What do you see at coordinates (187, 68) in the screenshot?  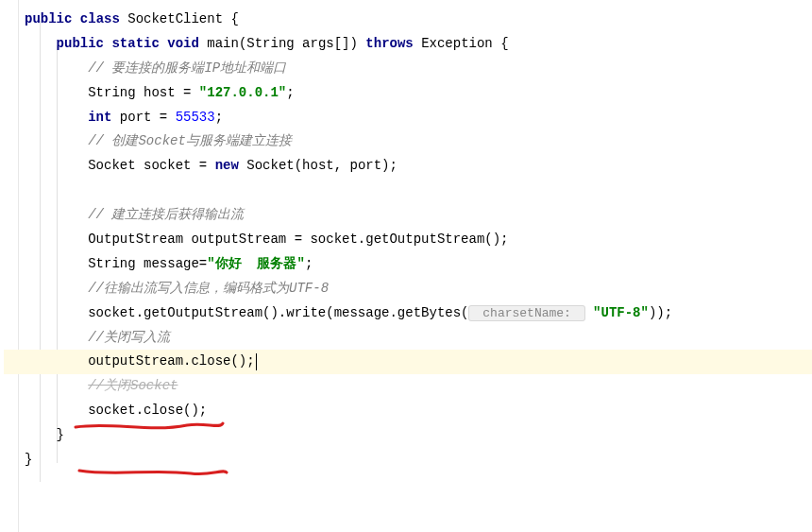 I see `comment: // 要连接的服务端IP地址和端口` at bounding box center [187, 68].